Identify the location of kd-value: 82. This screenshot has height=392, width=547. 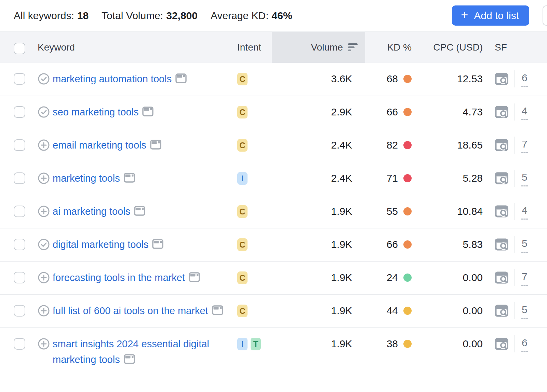
(392, 145).